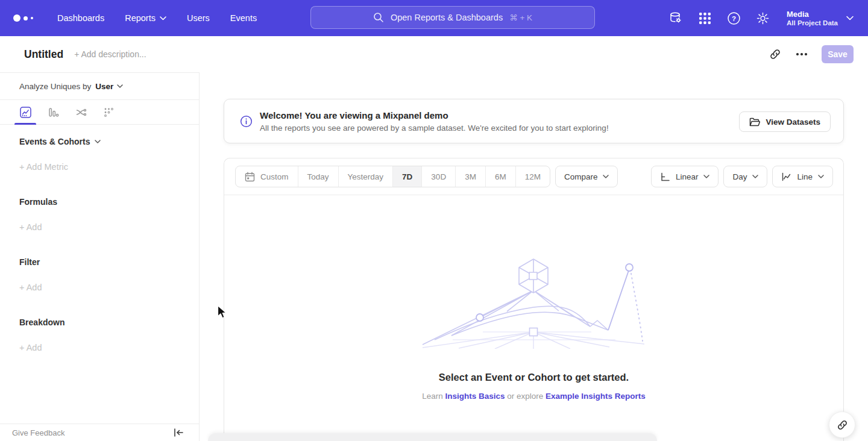  Describe the element at coordinates (439, 177) in the screenshot. I see `date-range-label: 30D` at that location.